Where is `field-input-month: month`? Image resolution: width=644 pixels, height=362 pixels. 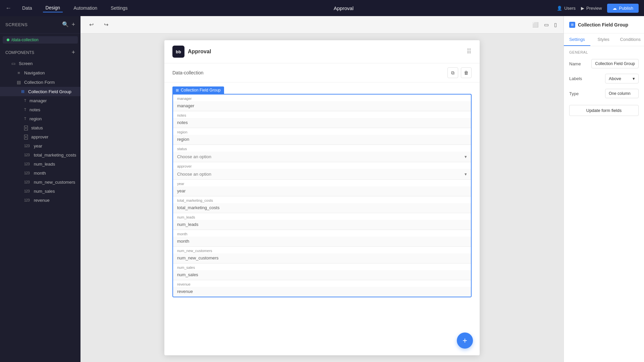 field-input-month: month is located at coordinates (322, 241).